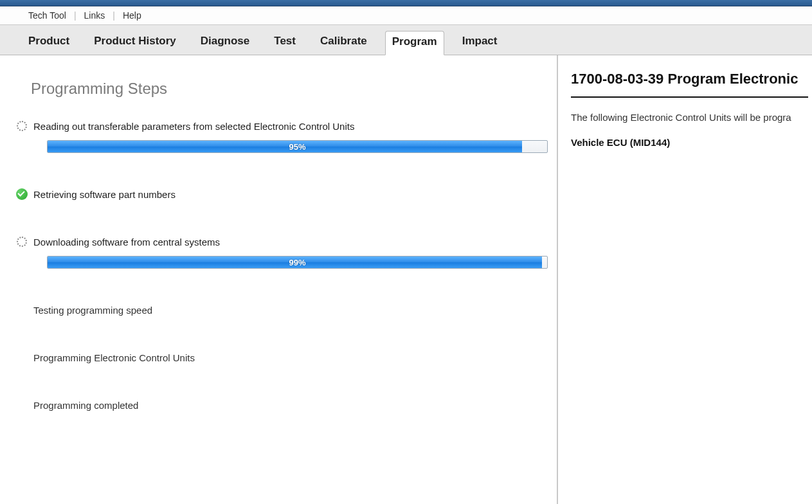 This screenshot has height=504, width=812. I want to click on step-retrieve-partnumbers: Retrieving software part numbers, so click(290, 194).